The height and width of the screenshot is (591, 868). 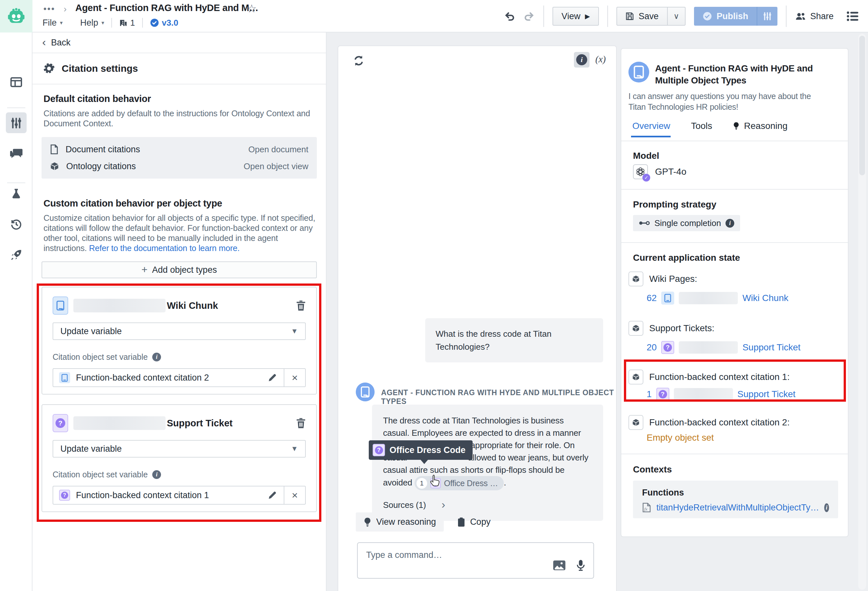 What do you see at coordinates (279, 149) in the screenshot?
I see `document-citations-action: Open document` at bounding box center [279, 149].